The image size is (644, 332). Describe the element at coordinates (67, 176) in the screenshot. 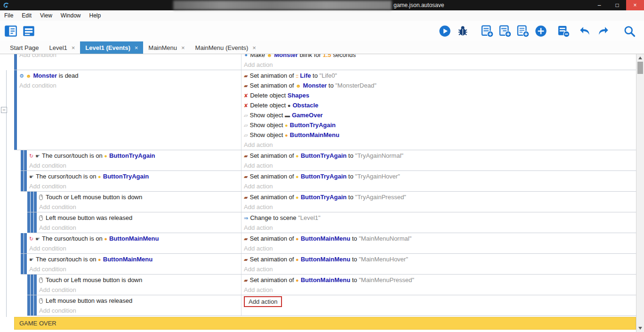

I see `event-text: The cursor/touch is on` at that location.